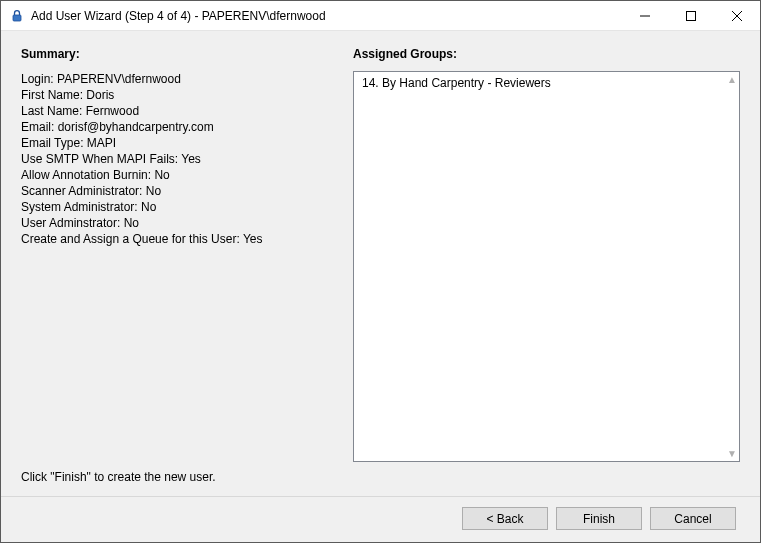 The width and height of the screenshot is (761, 543). Describe the element at coordinates (691, 16) in the screenshot. I see `maximize-button` at that location.